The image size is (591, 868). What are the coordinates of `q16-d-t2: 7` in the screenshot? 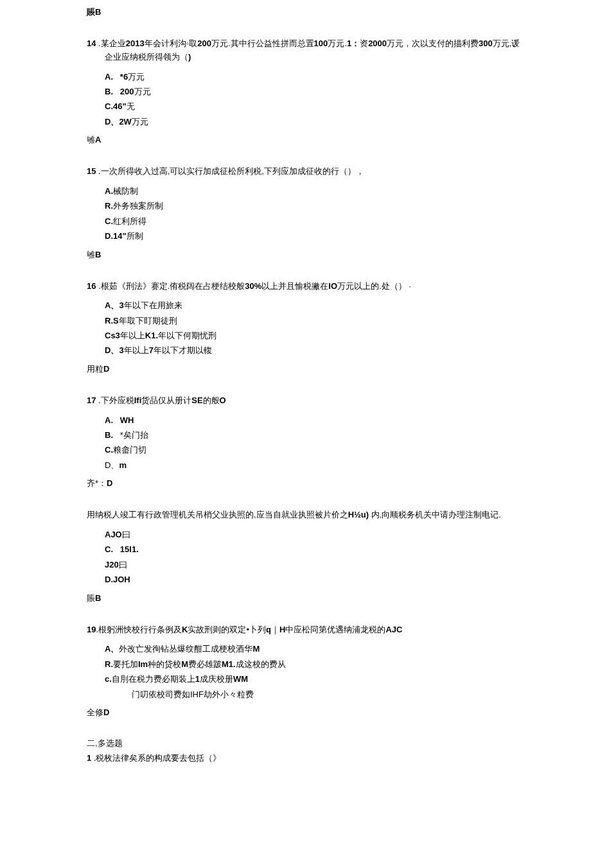 It's located at (152, 351).